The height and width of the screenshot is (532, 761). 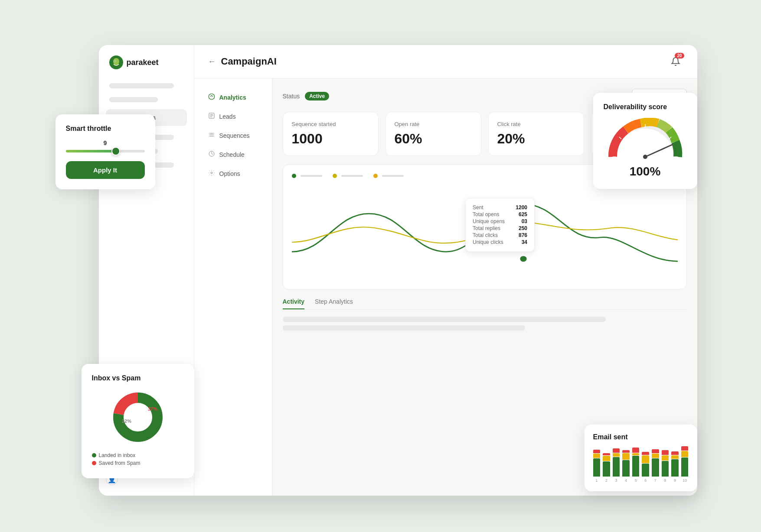 I want to click on logo-text: parakeet, so click(x=143, y=62).